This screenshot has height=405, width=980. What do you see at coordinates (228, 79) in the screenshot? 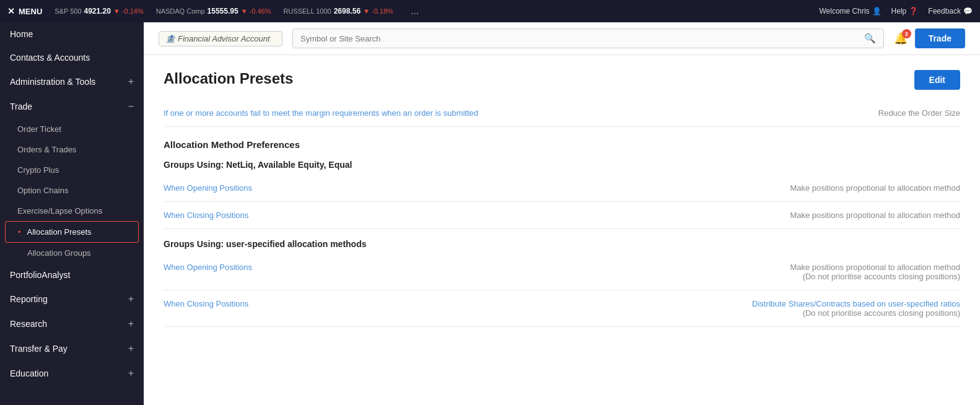
I see `page-title: Allocation Presets` at bounding box center [228, 79].